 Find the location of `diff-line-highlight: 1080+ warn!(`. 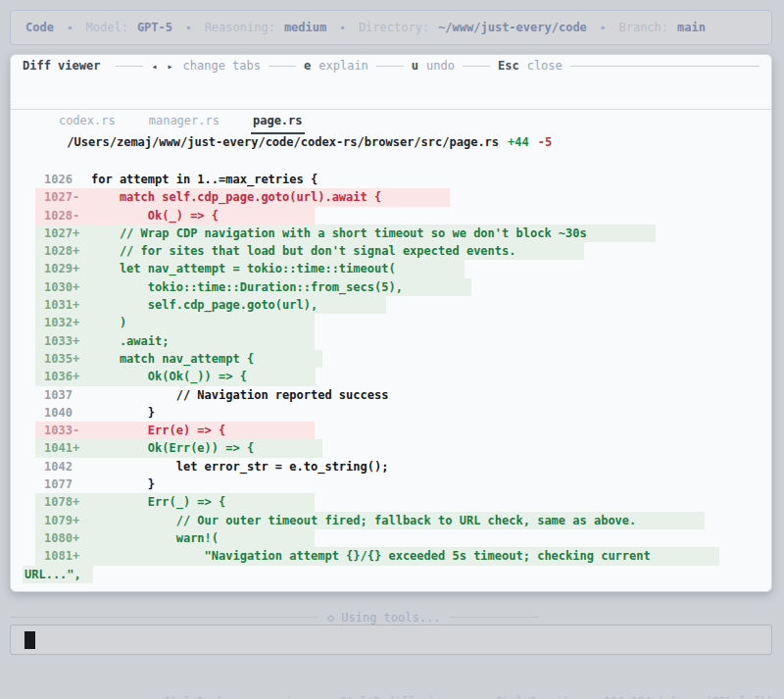

diff-line-highlight: 1080+ warn!( is located at coordinates (174, 538).